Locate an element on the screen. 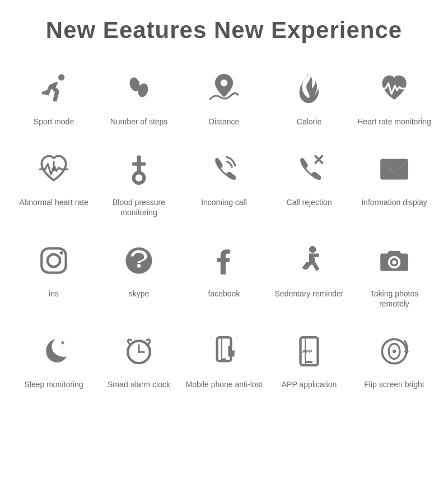  feature-item-info-display: Information display is located at coordinates (394, 184).